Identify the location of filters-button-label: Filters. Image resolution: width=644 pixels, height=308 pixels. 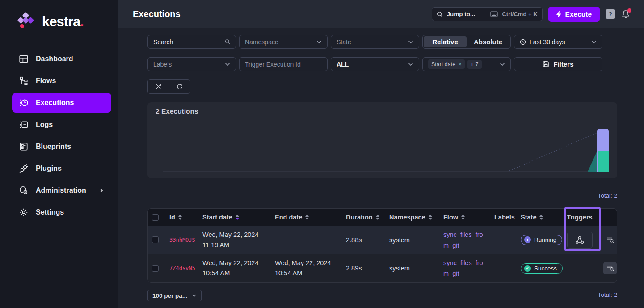
(563, 64).